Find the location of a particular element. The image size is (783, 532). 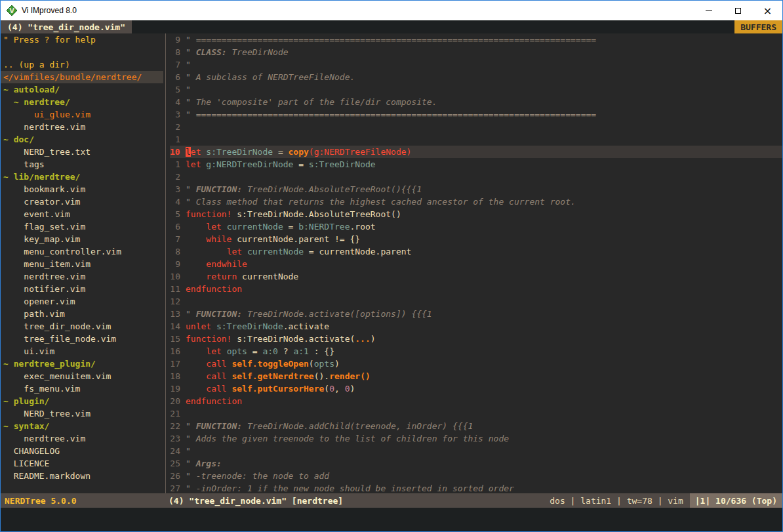

code-line: 12 is located at coordinates (476, 302).